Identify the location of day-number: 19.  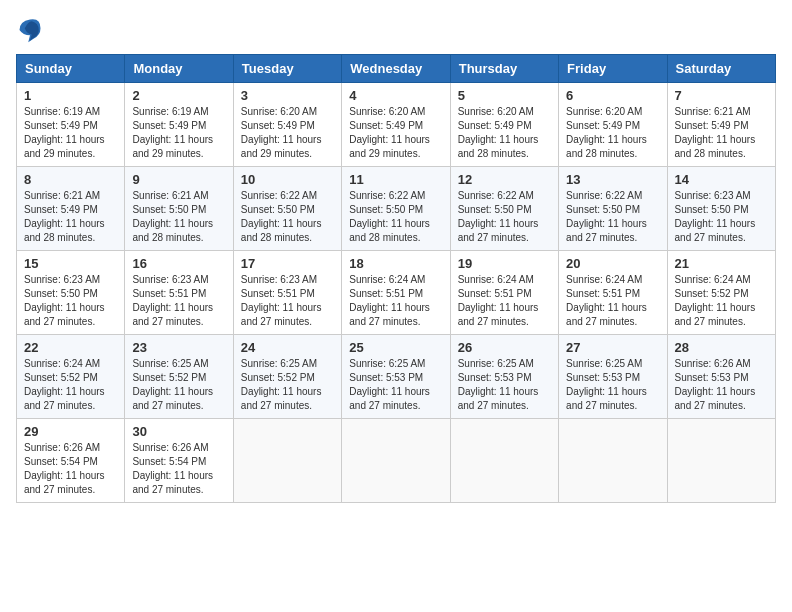
(504, 264).